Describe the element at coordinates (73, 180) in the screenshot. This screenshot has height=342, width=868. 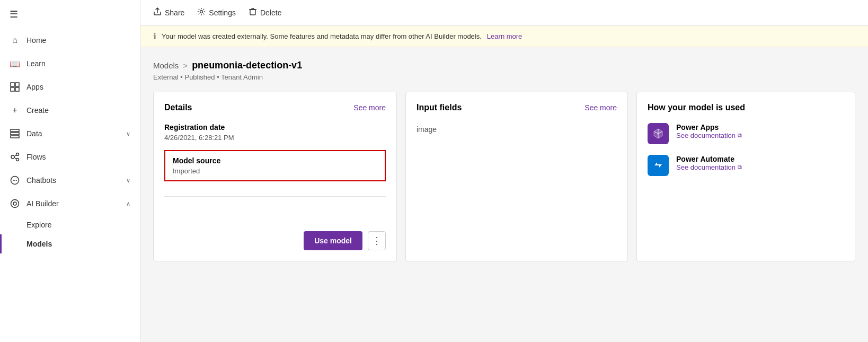
I see `sidebar-item-label: Chatbots` at that location.